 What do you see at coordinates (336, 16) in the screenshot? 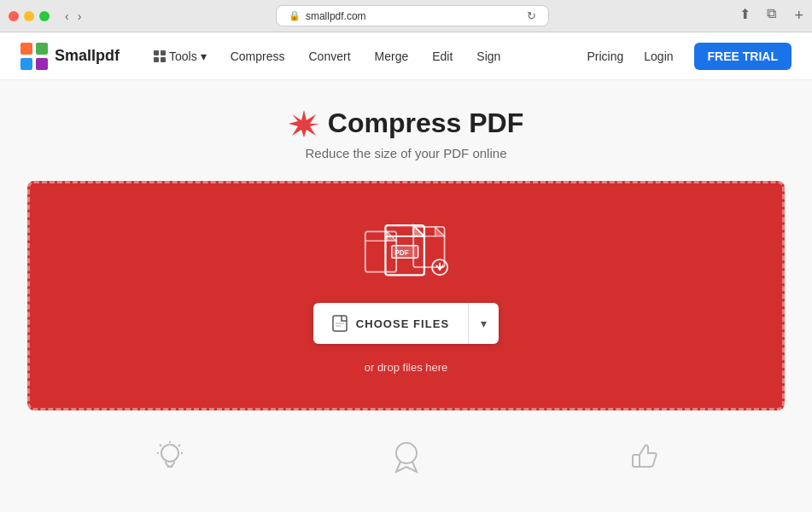
I see `address-text: smallpdf.com` at bounding box center [336, 16].